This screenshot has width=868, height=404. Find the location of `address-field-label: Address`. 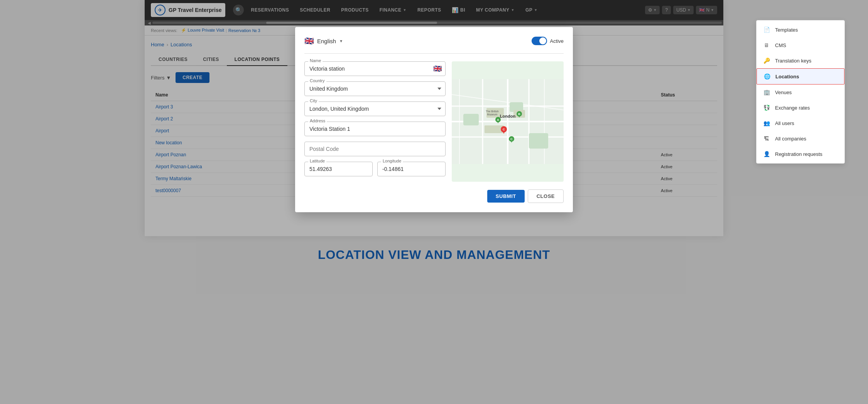

address-field-label: Address is located at coordinates (317, 121).